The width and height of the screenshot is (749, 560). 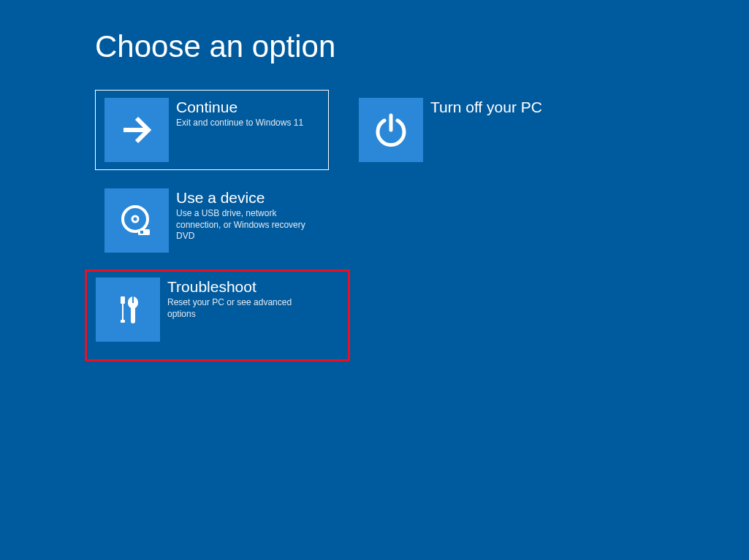 What do you see at coordinates (218, 310) in the screenshot?
I see `troubleshoot-option: Troubleshoot Reset your PC or see advanc…` at bounding box center [218, 310].